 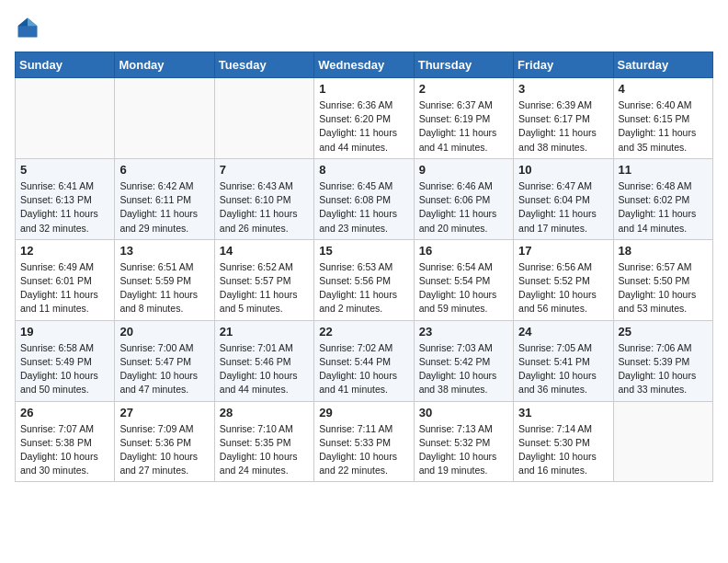 What do you see at coordinates (265, 289) in the screenshot?
I see `day-info: Sunrise: 6:52 AM Sunset: 5:57 PM Dayligh…` at bounding box center [265, 289].